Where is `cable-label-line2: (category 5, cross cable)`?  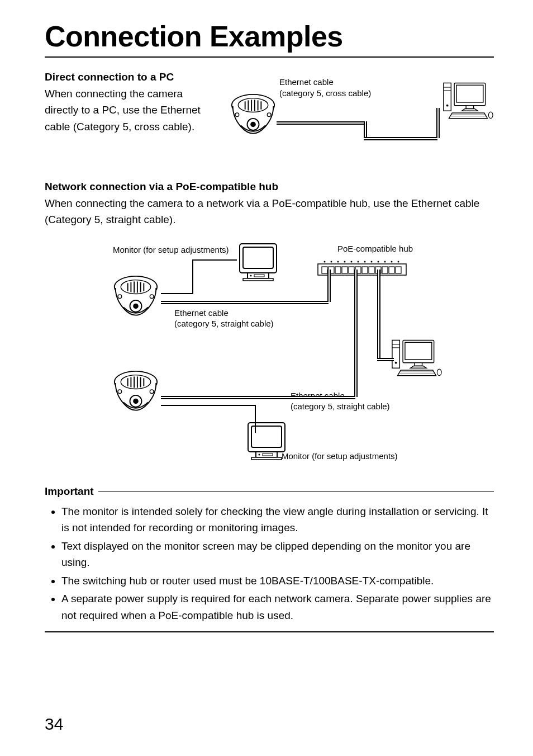 cable-label-line2: (category 5, cross cable) is located at coordinates (325, 93).